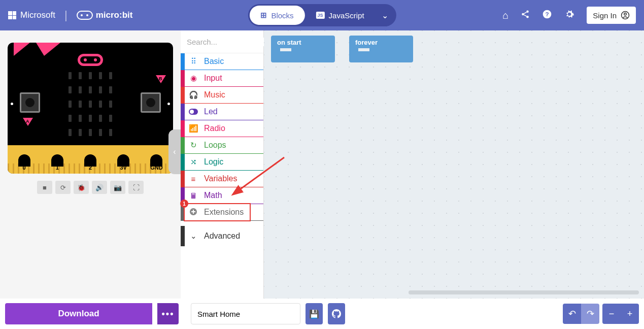 This screenshot has height=329, width=644. Describe the element at coordinates (222, 236) in the screenshot. I see `category-label: Advanced` at that location.